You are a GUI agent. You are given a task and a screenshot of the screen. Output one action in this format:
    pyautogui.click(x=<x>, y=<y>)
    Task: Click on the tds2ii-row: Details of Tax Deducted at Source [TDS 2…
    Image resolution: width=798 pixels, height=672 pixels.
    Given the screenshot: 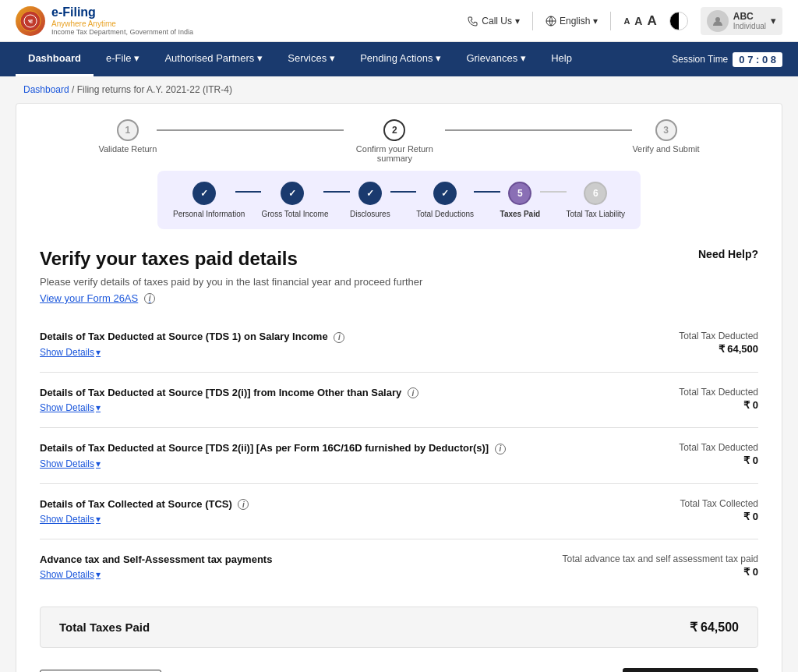 What is the action you would take?
    pyautogui.click(x=399, y=455)
    